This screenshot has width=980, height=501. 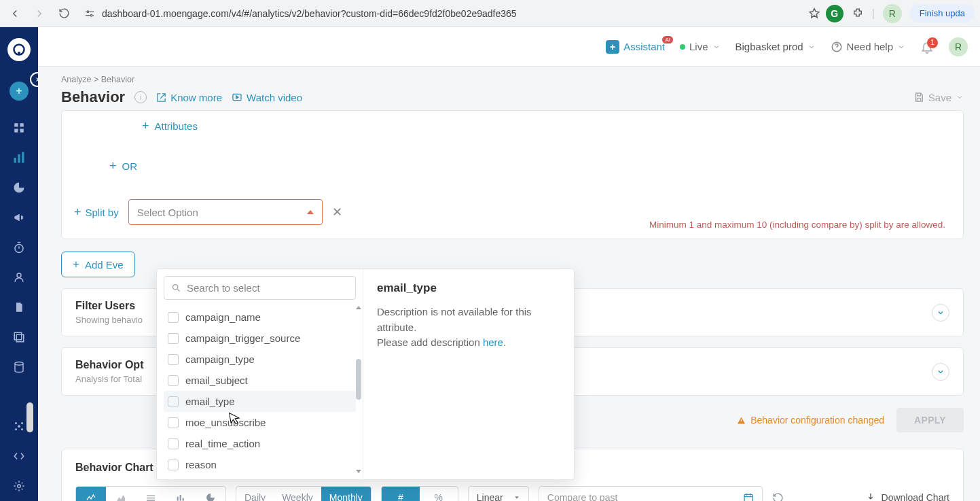 What do you see at coordinates (19, 337) in the screenshot?
I see `layers-nav-icon` at bounding box center [19, 337].